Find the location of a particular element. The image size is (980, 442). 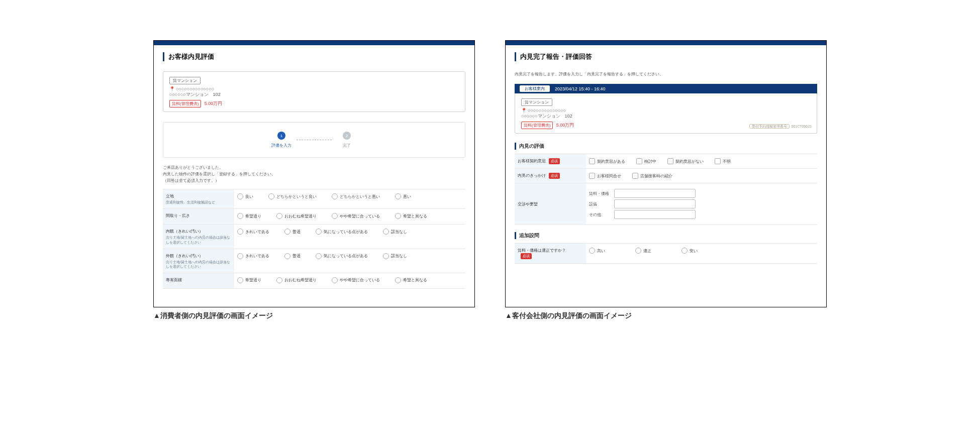

checkbox-option: お客様問合せ is located at coordinates (605, 176).